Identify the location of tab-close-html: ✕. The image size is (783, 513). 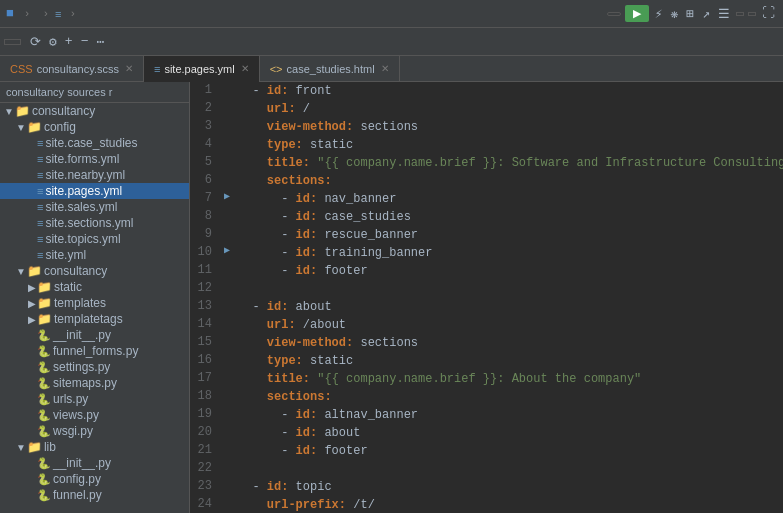
(385, 68).